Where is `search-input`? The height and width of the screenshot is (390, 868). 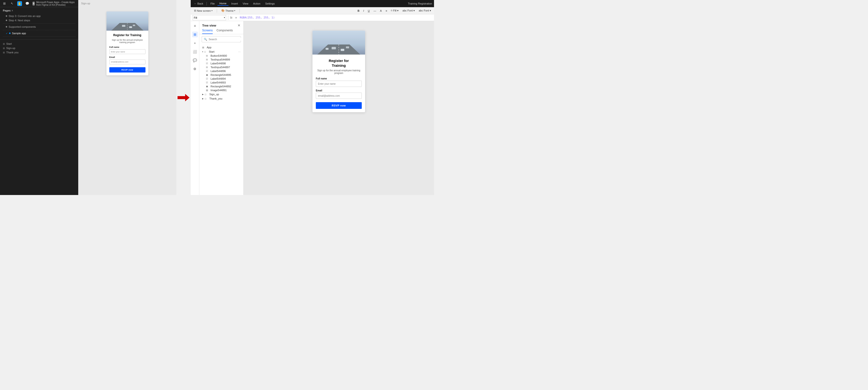 search-input is located at coordinates (225, 39).